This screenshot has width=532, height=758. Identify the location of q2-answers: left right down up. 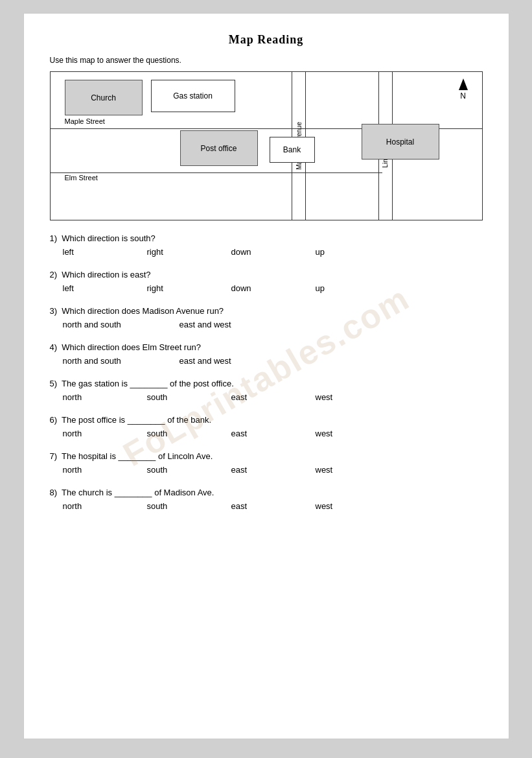
(266, 288).